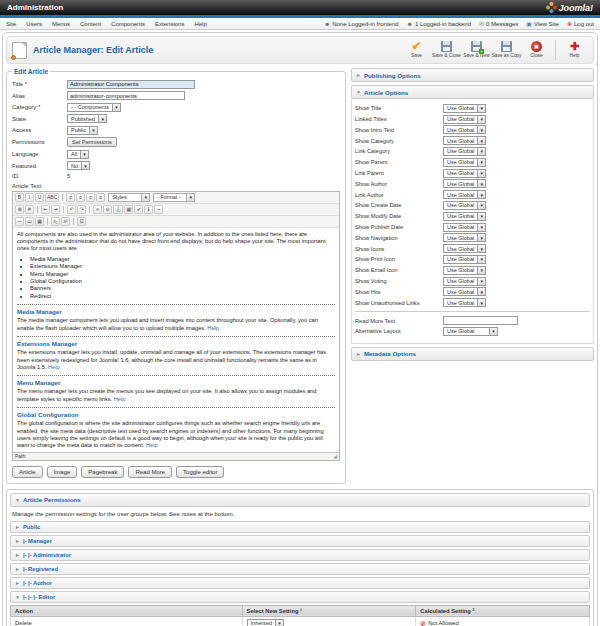 The height and width of the screenshot is (626, 600). I want to click on bold-icon: B, so click(20, 198).